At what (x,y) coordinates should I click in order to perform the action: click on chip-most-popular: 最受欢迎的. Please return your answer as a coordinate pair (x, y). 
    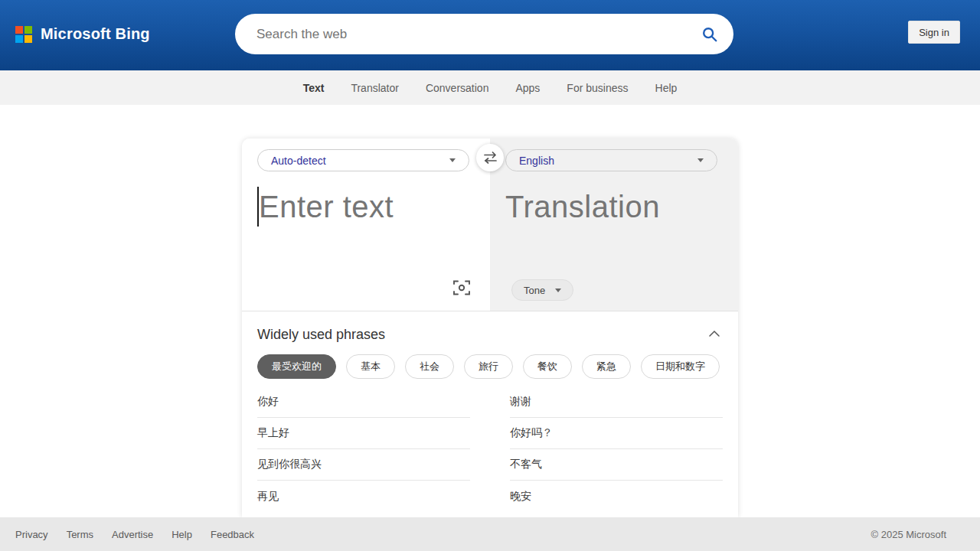
    Looking at the image, I should click on (297, 367).